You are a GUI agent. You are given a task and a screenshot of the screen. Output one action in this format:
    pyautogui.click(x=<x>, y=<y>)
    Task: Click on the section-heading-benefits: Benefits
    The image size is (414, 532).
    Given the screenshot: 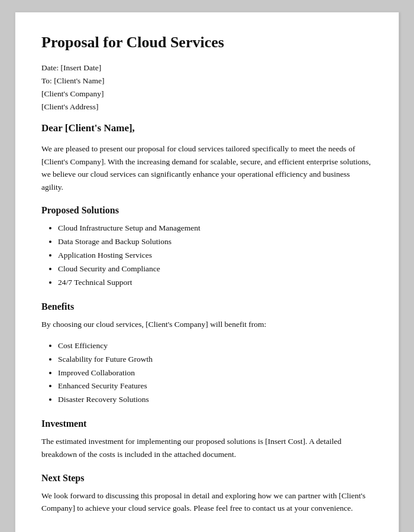 What is the action you would take?
    pyautogui.click(x=207, y=307)
    